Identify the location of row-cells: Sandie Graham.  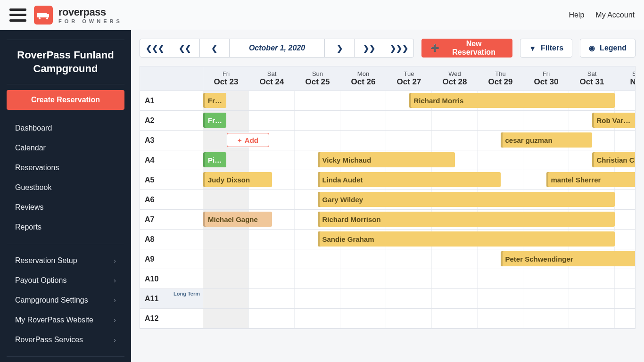
(420, 239).